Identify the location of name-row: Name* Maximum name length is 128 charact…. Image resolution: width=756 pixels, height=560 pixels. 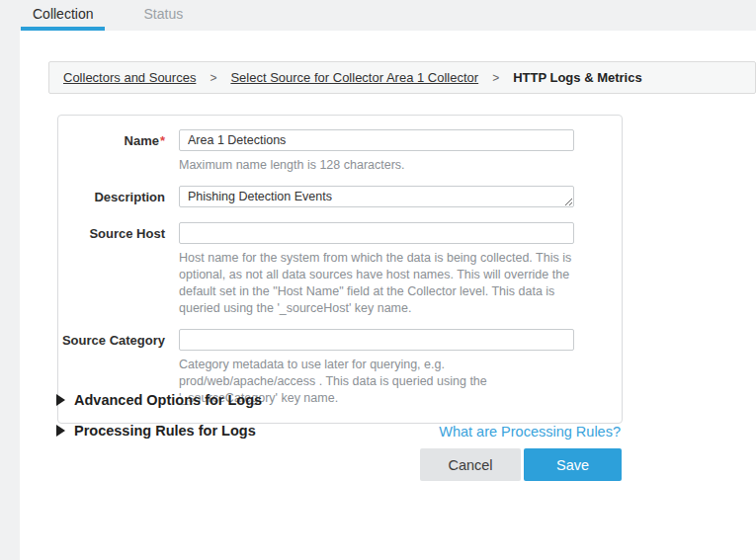
(340, 158).